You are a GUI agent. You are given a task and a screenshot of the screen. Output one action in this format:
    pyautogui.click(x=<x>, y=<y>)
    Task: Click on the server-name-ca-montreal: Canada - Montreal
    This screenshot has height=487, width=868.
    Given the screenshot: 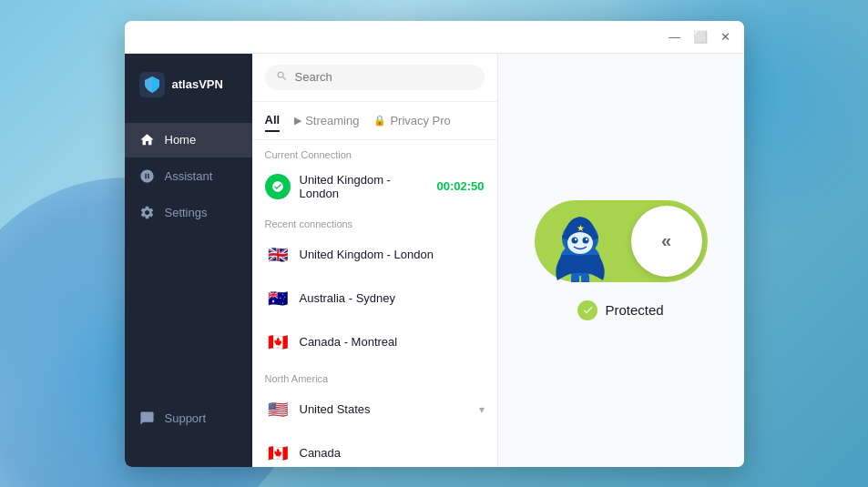 What is the action you would take?
    pyautogui.click(x=392, y=342)
    